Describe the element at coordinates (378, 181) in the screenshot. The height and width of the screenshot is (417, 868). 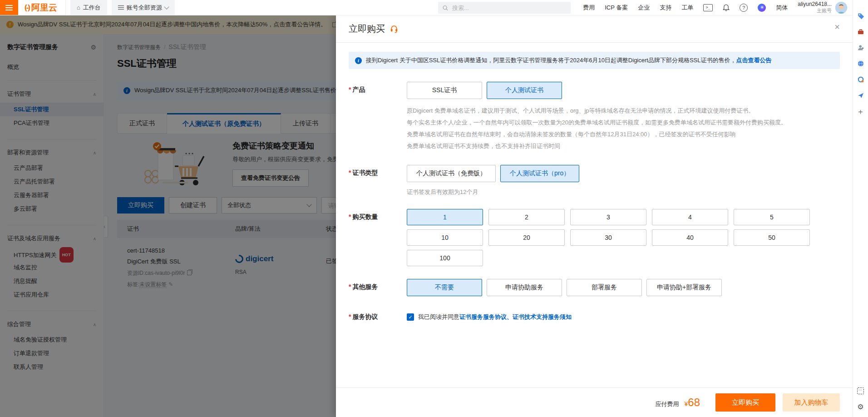
I see `cert-type-label: *证书类型` at that location.